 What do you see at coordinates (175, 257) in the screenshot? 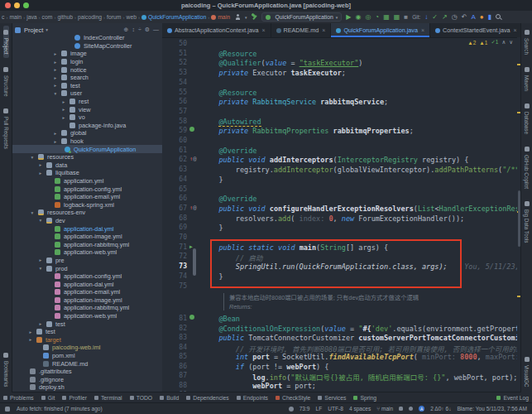
I see `line-number: 72` at bounding box center [175, 257].